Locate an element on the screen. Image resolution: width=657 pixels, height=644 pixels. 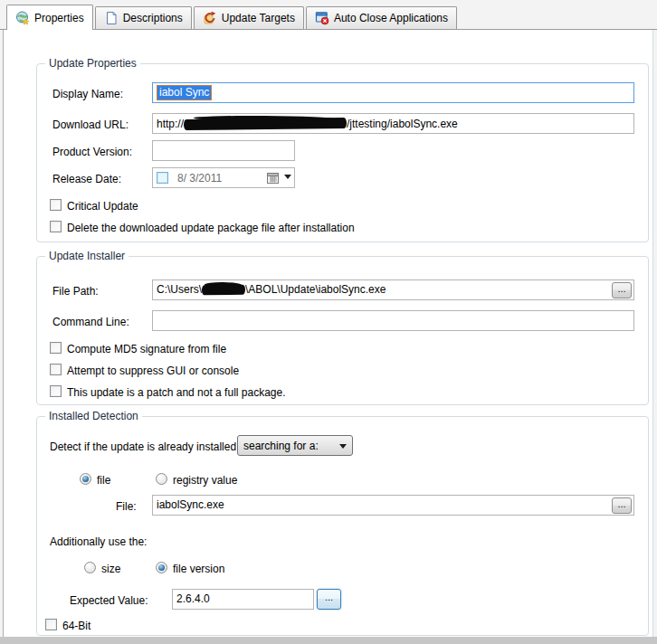
display-name-input: iabol Sync is located at coordinates (393, 92).